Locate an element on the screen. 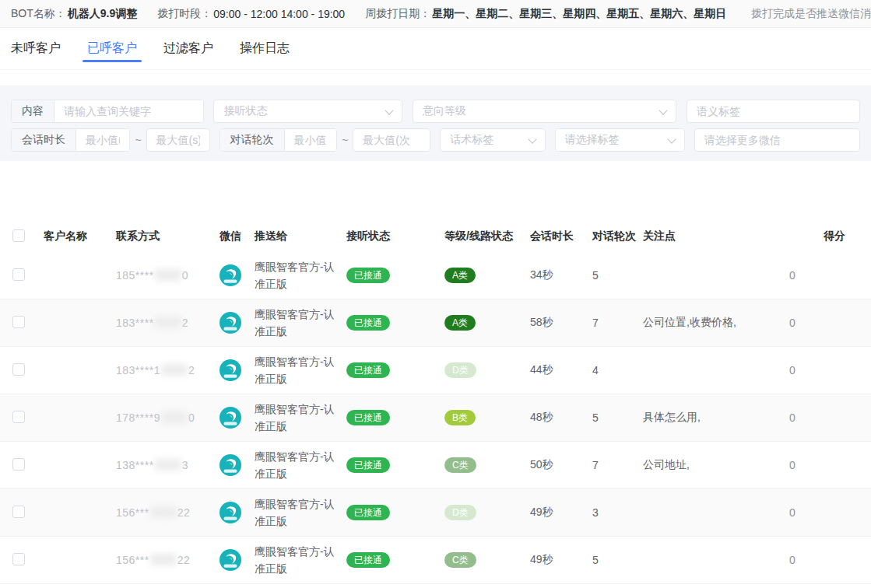 The height and width of the screenshot is (588, 871). push-wechat-label: 拨打完成是否推送微信消 is located at coordinates (811, 14).